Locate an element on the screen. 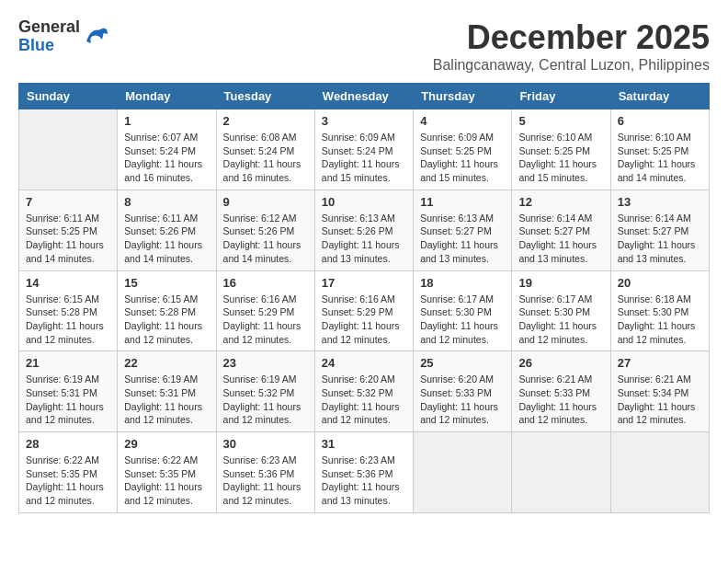 The image size is (728, 563). calendar-cell: 6Sunrise: 6:10 AMSunset: 5:25 PMDaylight… is located at coordinates (660, 150).